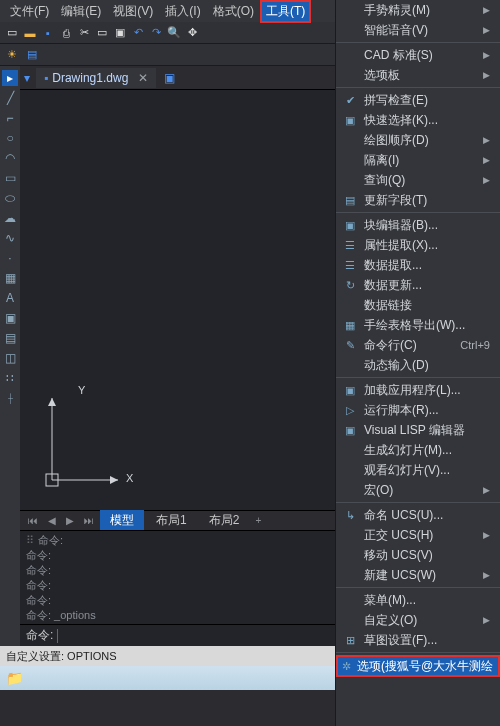 The image size is (500, 726). What do you see at coordinates (10, 398) in the screenshot?
I see `measure-tool-icon: ⟊` at bounding box center [10, 398].